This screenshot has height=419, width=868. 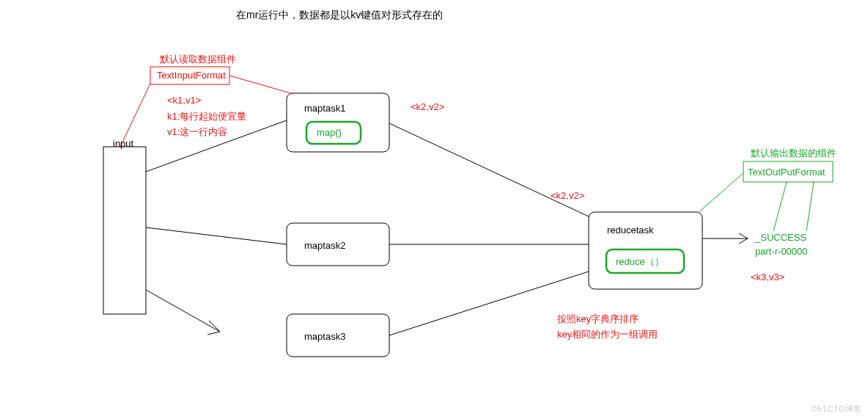 I want to click on text-input-format-note: 默认读取数据组件, so click(x=198, y=59).